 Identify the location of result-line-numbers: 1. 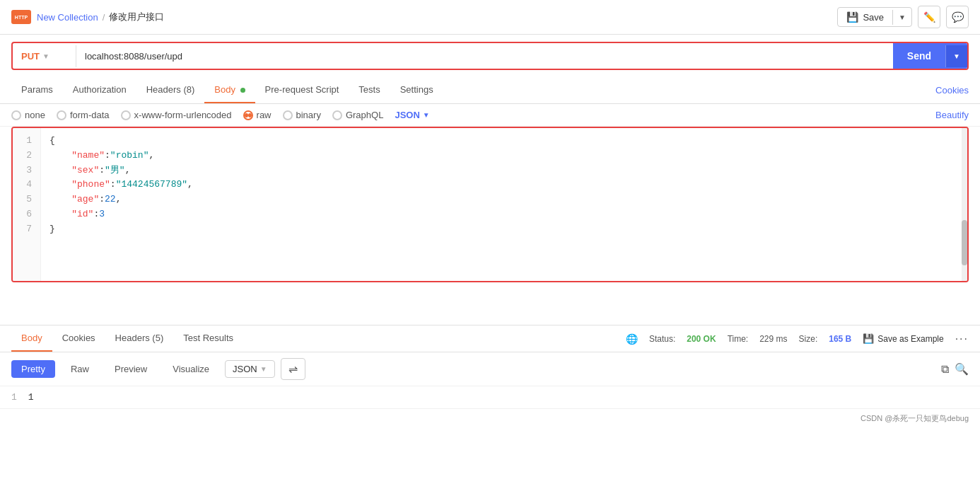
(14, 398).